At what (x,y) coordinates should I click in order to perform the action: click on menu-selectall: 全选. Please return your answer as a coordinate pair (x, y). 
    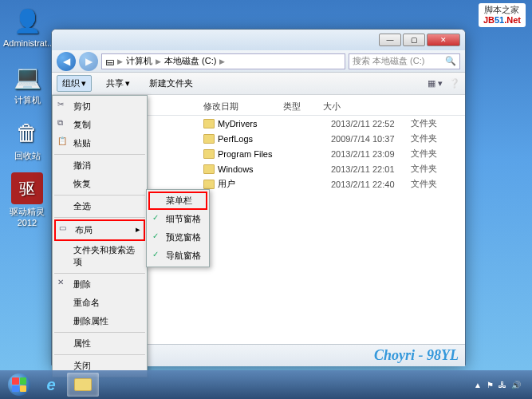
    Looking at the image, I should click on (100, 206).